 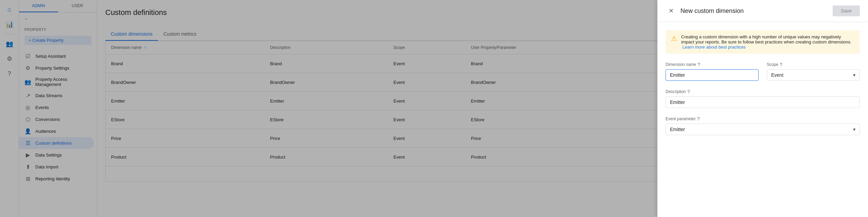 I want to click on dimension-name-label: Dimension name ?, so click(x=712, y=65).